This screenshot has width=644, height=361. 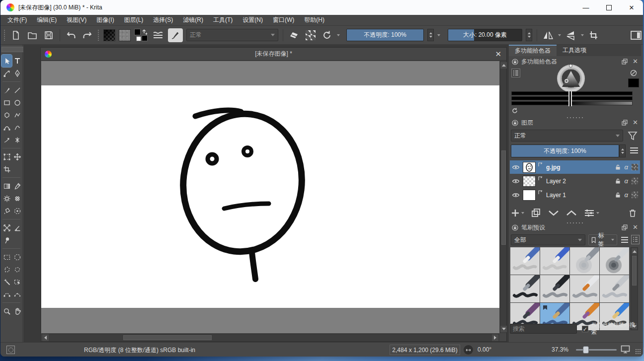 I want to click on hue-ring-selector, so click(x=571, y=78).